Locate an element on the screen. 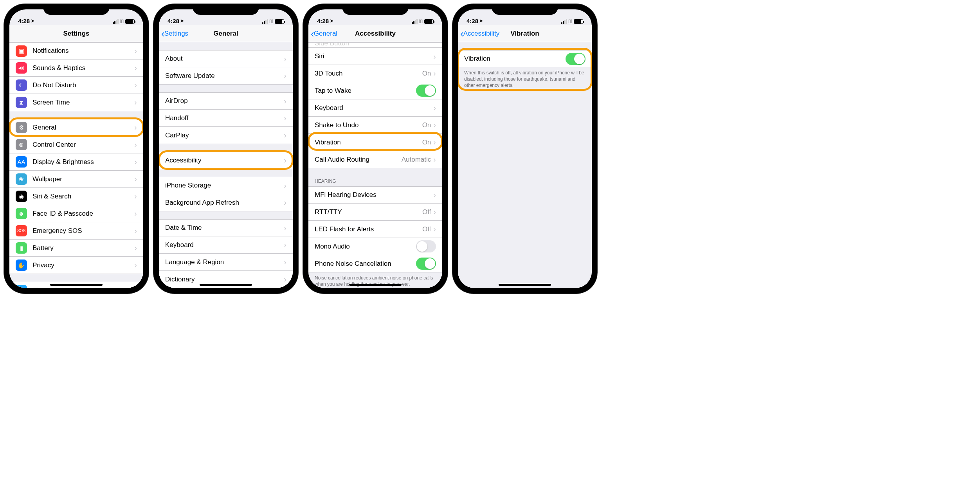 The height and width of the screenshot is (483, 980). settings-group-general: ⚙ General › ⊚ Control Center › AA Displa… is located at coordinates (76, 196).